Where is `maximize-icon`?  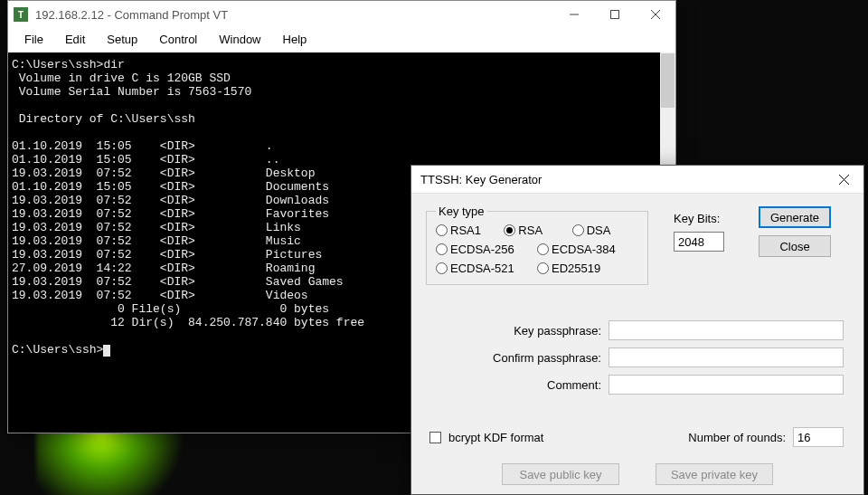 maximize-icon is located at coordinates (615, 14).